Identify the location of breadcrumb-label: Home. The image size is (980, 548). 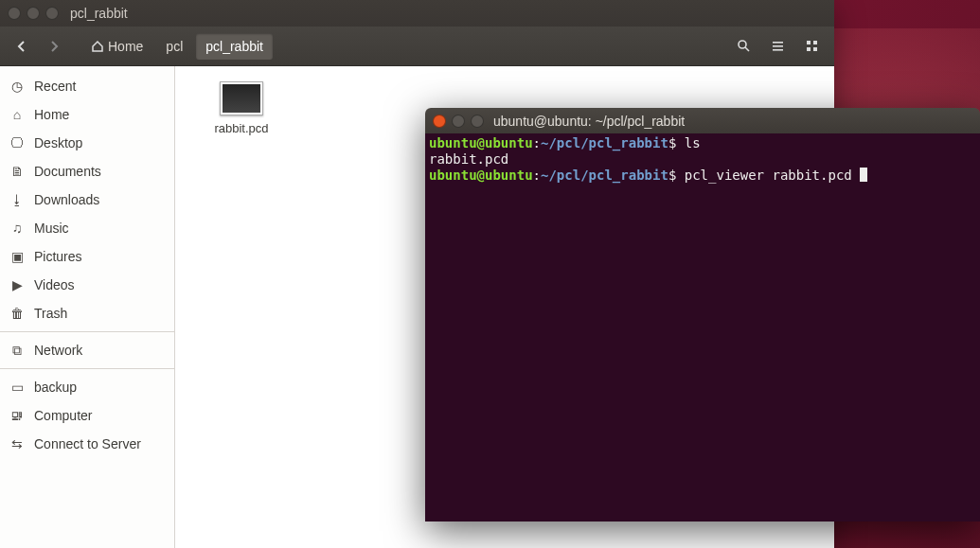
(125, 46).